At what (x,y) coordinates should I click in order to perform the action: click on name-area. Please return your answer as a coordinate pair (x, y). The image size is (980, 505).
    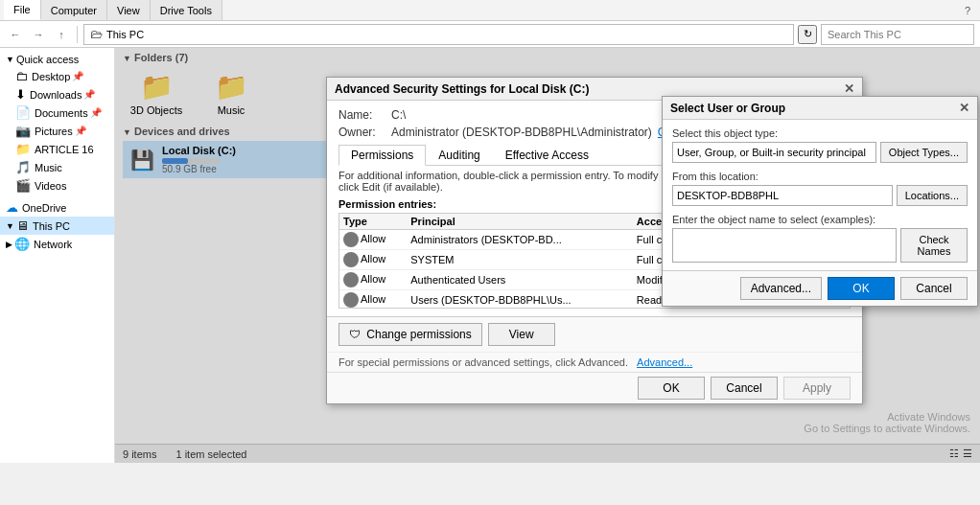
    Looking at the image, I should click on (784, 245).